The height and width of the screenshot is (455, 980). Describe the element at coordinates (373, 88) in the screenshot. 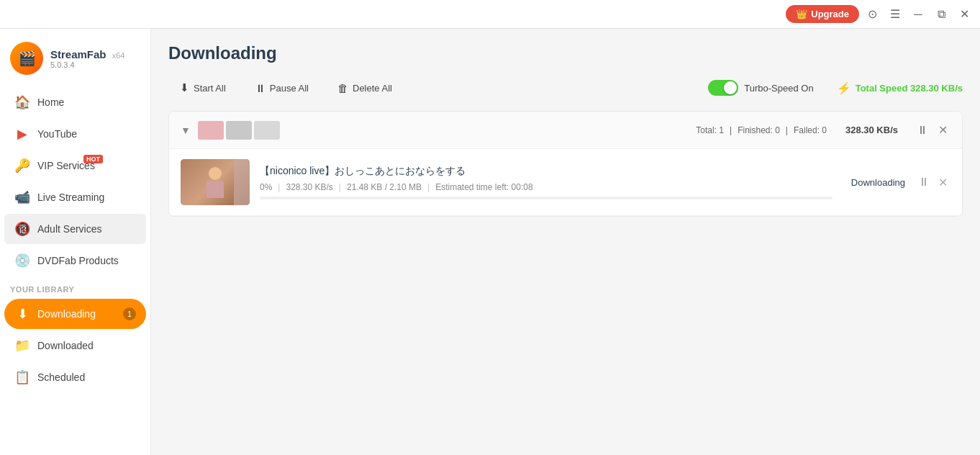

I see `delete-all-label: Delete All` at that location.